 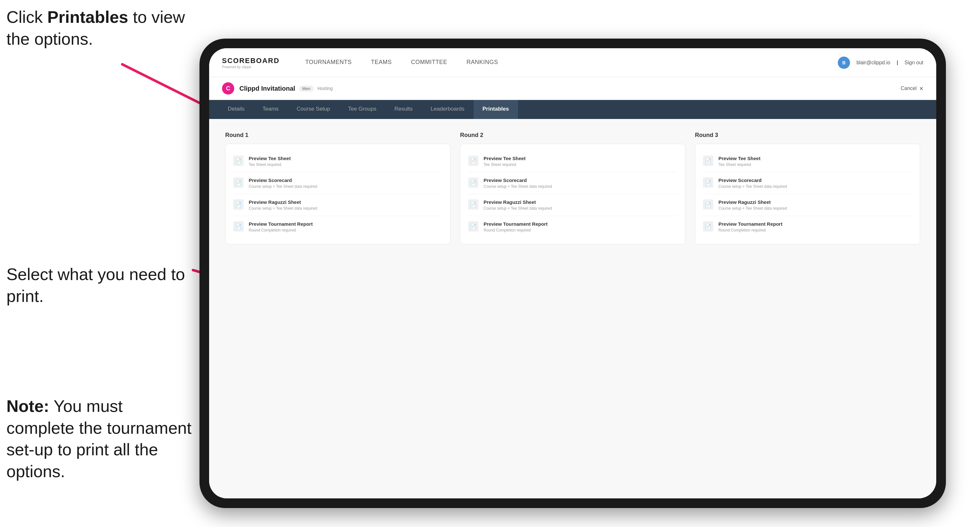 I want to click on r3-scorecard-title: Preview Scorecard, so click(x=815, y=180).